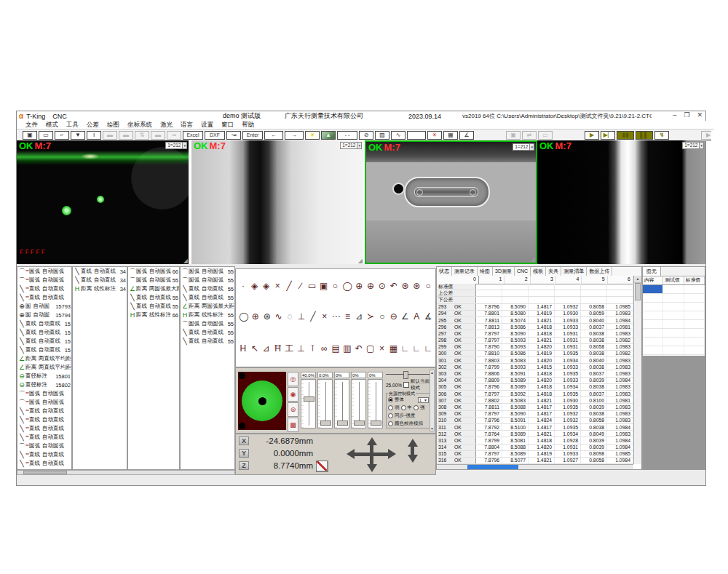 The height and width of the screenshot is (574, 728). Describe the element at coordinates (293, 425) in the screenshot. I see `light-mode-button: ▩` at that location.